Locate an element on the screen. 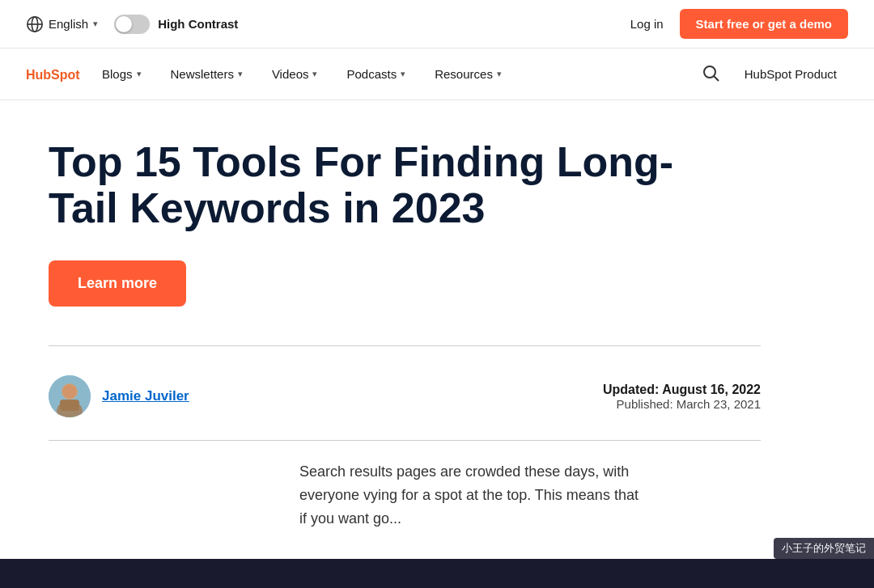  published-date: Published: March 23, 2021 is located at coordinates (681, 404).